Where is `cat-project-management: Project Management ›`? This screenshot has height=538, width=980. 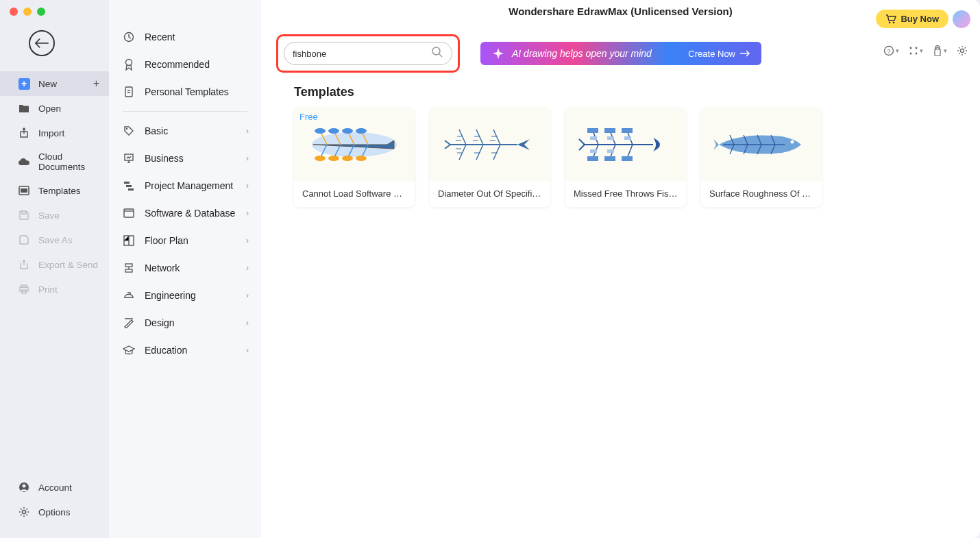
cat-project-management: Project Management › is located at coordinates (185, 186).